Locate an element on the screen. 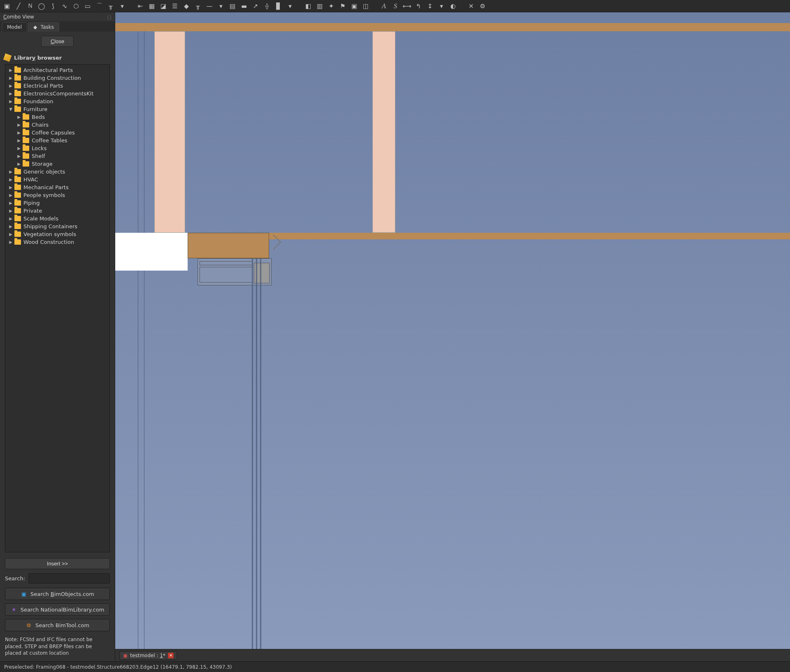 The width and height of the screenshot is (790, 672). tab-tasks: ◆ Tasks is located at coordinates (44, 27).